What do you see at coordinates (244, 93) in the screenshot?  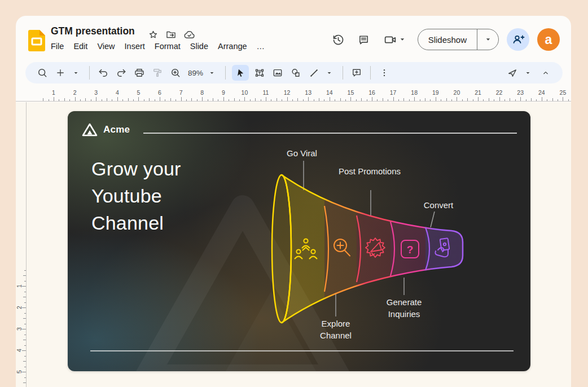 I see `ruler-number: 10` at bounding box center [244, 93].